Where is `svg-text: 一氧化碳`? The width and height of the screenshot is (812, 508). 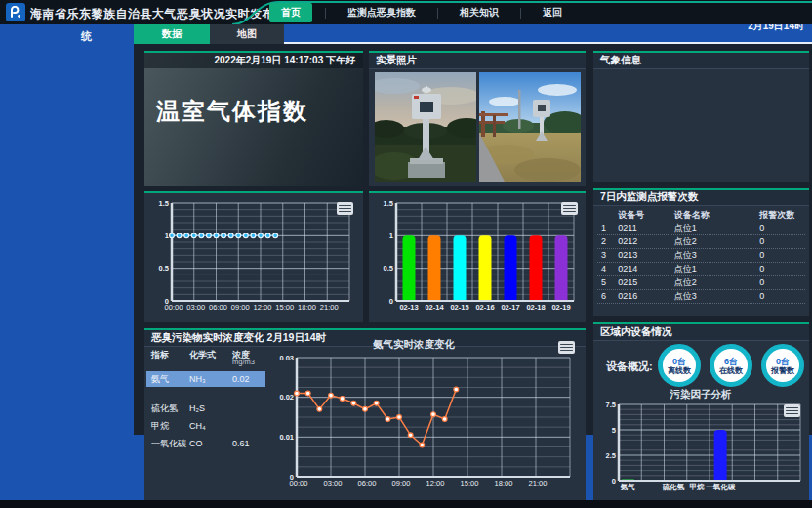
svg-text: 一氧化碳 is located at coordinates (720, 487).